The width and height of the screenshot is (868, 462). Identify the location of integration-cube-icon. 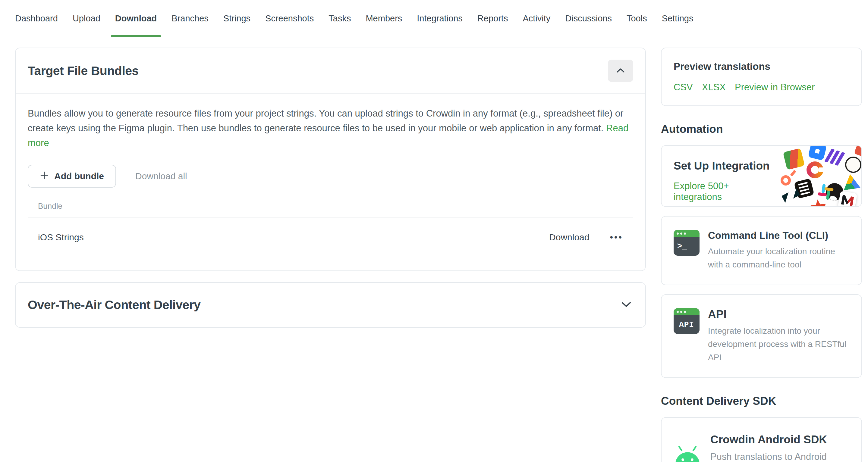
(794, 159).